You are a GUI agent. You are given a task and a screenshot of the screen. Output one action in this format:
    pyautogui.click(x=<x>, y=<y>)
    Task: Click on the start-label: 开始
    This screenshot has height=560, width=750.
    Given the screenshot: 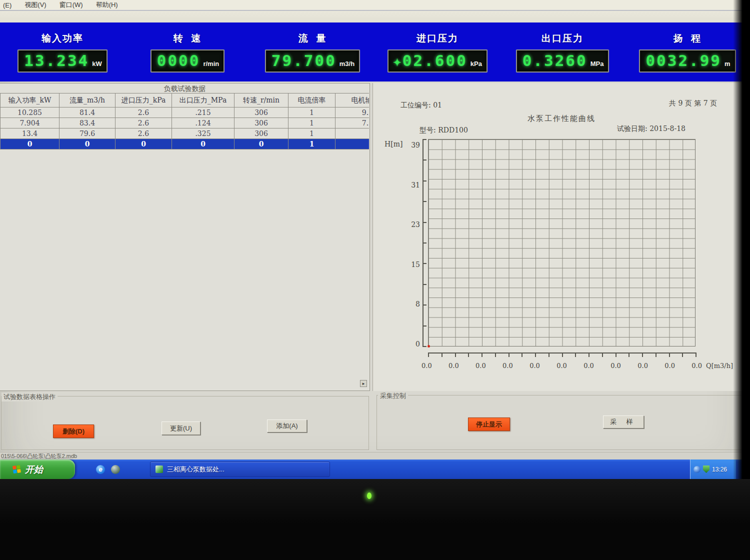 What is the action you would take?
    pyautogui.click(x=34, y=470)
    